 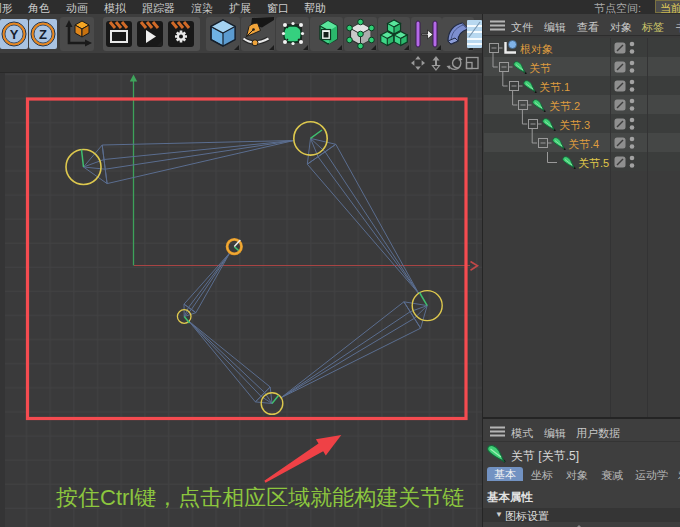 What do you see at coordinates (43, 34) in the screenshot?
I see `svg-text: Z` at bounding box center [43, 34].